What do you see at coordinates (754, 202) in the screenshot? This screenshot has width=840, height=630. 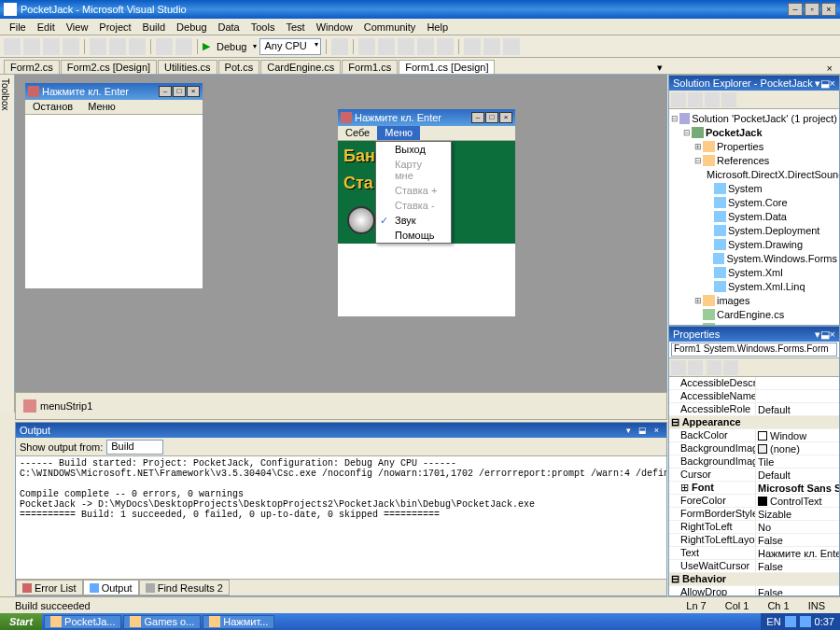 I see `node-ref-core: System.Core` at bounding box center [754, 202].